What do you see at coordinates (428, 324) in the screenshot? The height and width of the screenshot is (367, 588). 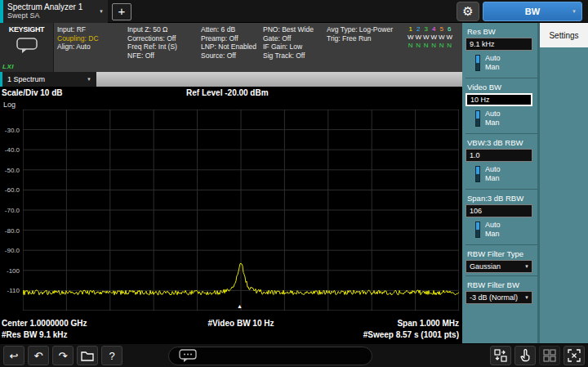 I see `span-annotation: Span 1.000 MHz` at bounding box center [428, 324].